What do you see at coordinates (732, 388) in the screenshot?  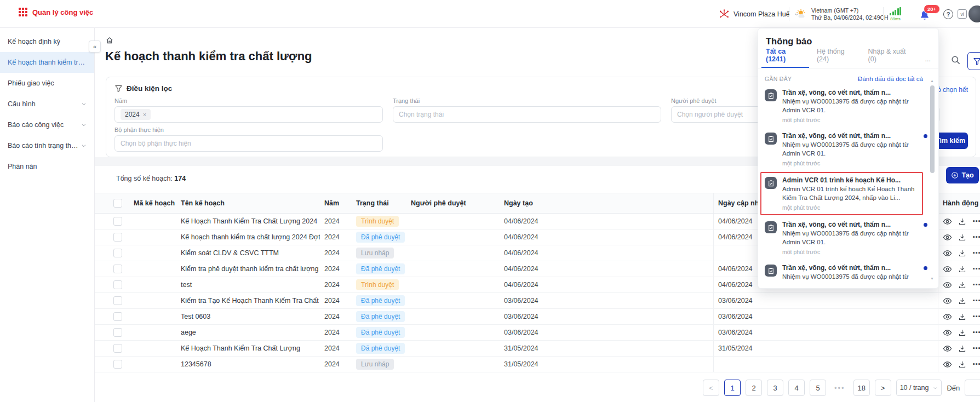 I see `page-button: 1` at bounding box center [732, 388].